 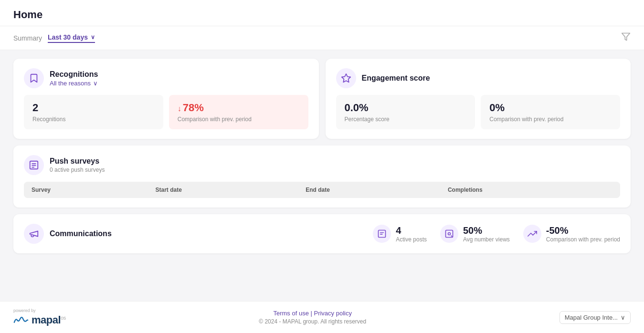 What do you see at coordinates (346, 78) in the screenshot?
I see `star-icon` at bounding box center [346, 78].